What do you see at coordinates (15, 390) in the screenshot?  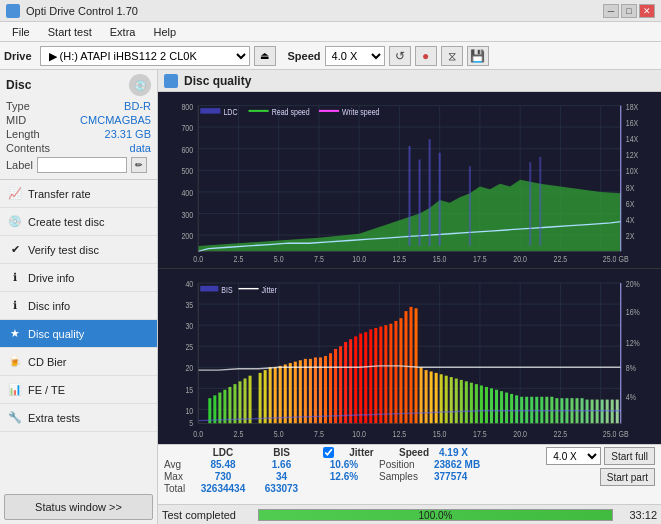 I see `fe-te-icon: 📊` at bounding box center [15, 390].